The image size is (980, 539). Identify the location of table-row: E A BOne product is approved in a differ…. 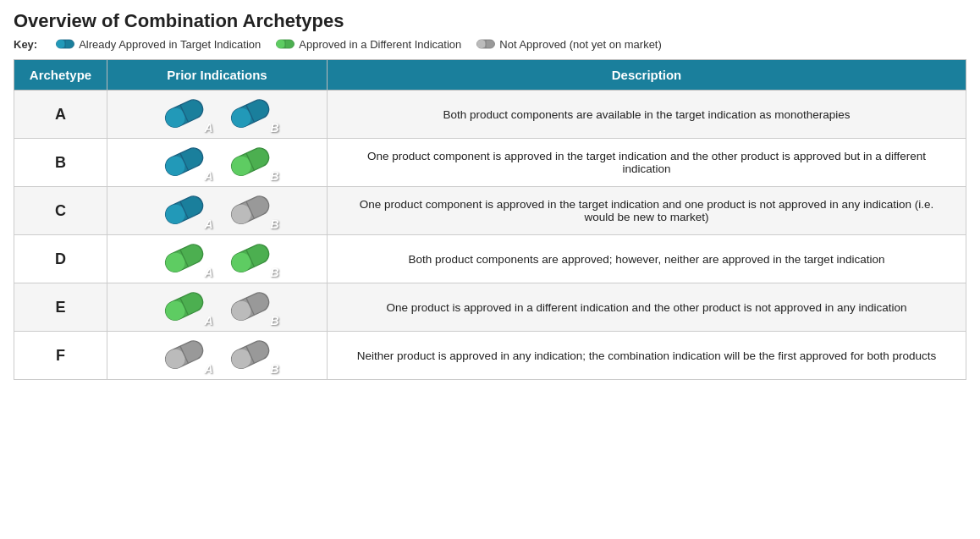
(491, 308).